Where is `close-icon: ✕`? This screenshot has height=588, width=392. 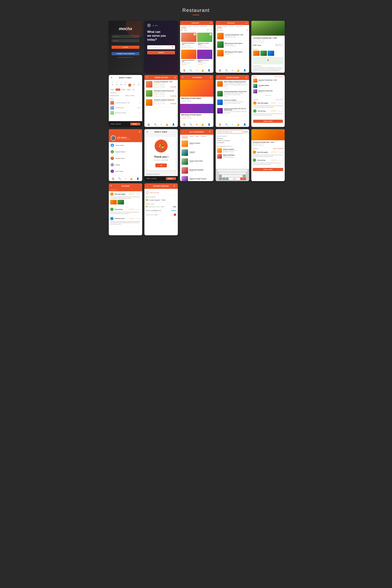 close-icon: ✕ is located at coordinates (112, 78).